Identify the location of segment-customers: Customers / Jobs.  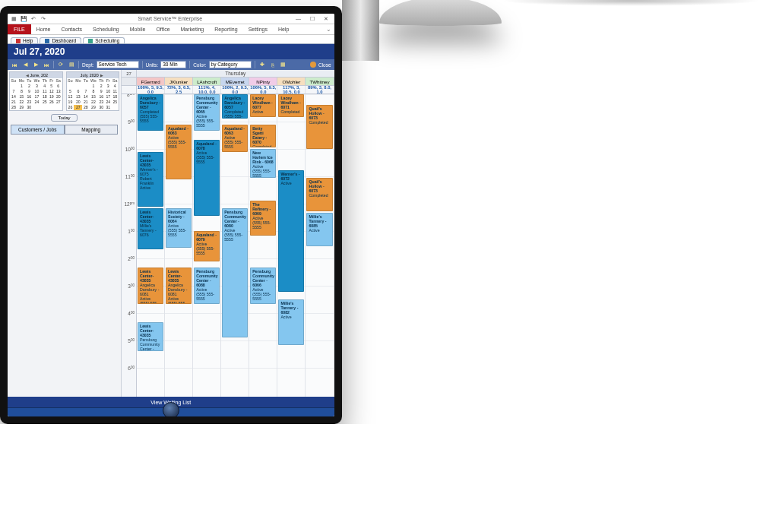
(38, 129).